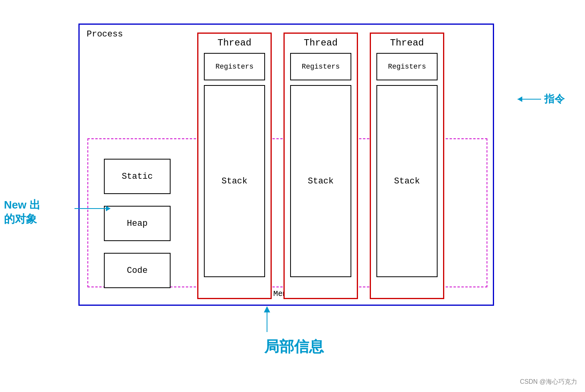 The height and width of the screenshot is (392, 585). What do you see at coordinates (541, 99) in the screenshot?
I see `zhi-ling-annotation: 指令` at bounding box center [541, 99].